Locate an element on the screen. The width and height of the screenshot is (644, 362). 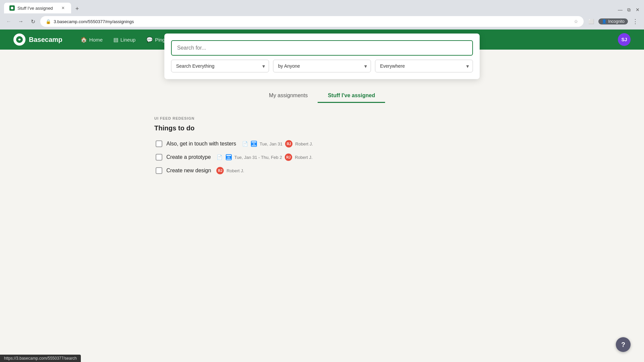
project-label: UI FEED REDESIGN is located at coordinates (322, 118).